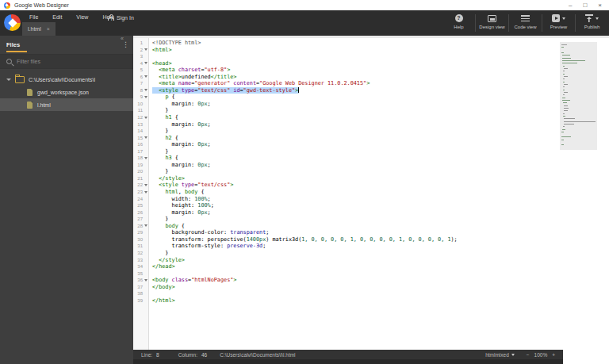 This screenshot has height=364, width=609. What do you see at coordinates (525, 23) in the screenshot?
I see `toolbar-buttons: ?HelpDesign viewCode viewPreviewPublish` at bounding box center [525, 23].